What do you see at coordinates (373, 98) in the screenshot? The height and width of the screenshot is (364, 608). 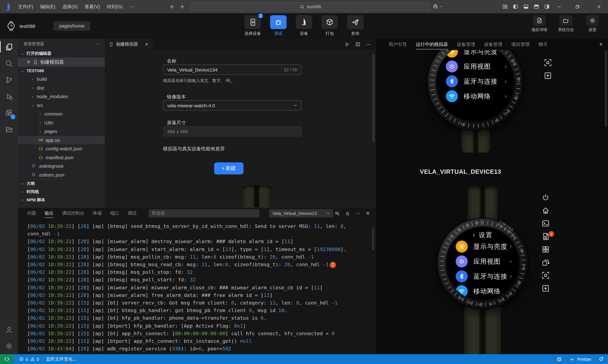 I see `editor-scrollbar` at bounding box center [373, 98].